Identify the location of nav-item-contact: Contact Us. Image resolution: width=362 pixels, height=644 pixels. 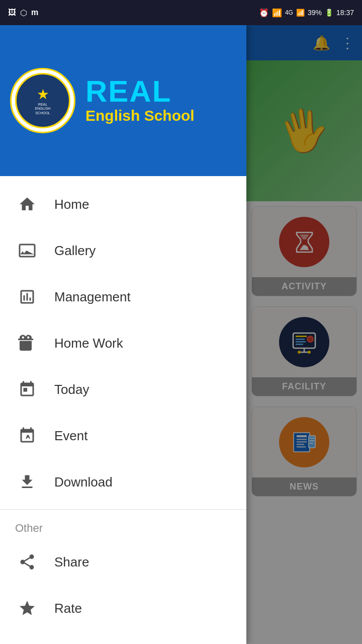
(123, 638).